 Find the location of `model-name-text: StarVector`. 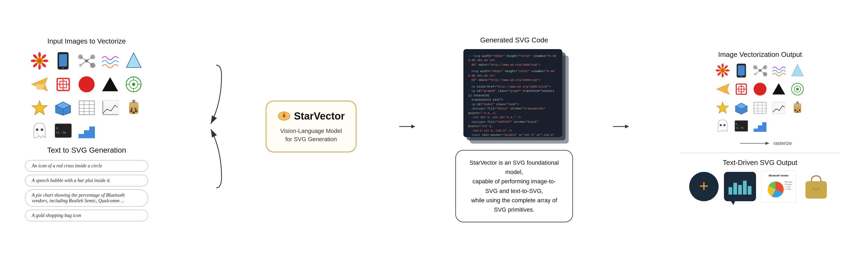

model-name-text: StarVector is located at coordinates (319, 116).